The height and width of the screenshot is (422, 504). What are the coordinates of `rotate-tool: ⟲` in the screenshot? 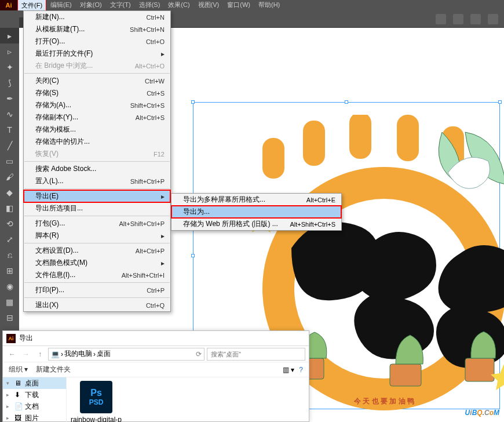 It's located at (9, 224).